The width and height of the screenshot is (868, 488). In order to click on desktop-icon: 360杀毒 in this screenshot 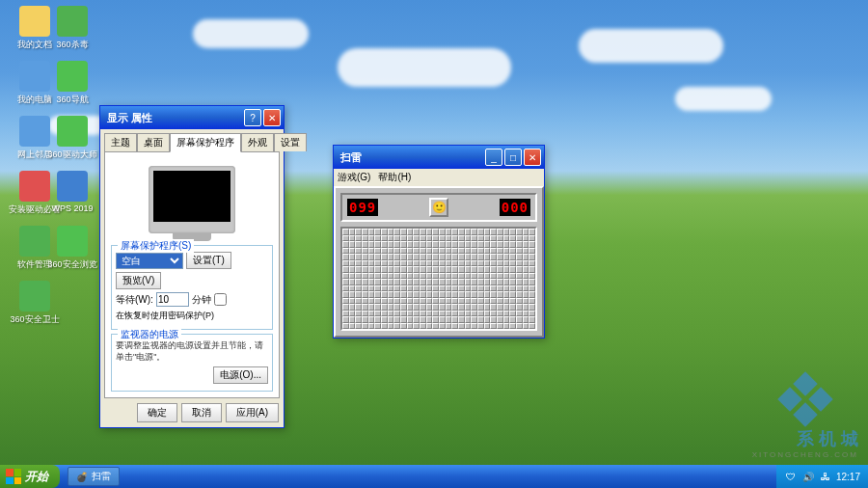, I will do `click(72, 33)`.